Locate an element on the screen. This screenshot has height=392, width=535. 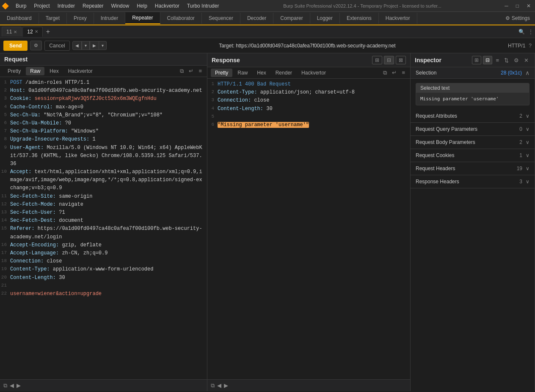
response-title: Response is located at coordinates (226, 60).